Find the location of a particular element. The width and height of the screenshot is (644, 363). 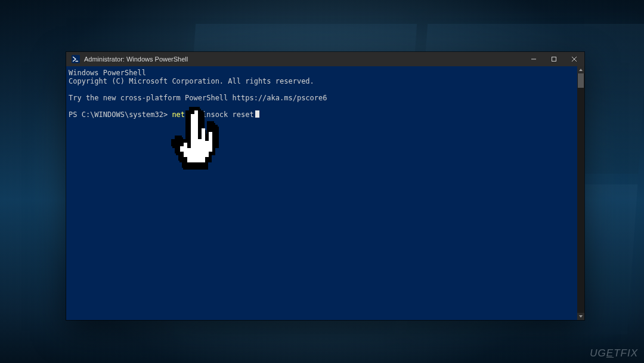

console-prompt: PS C:\WINDOWS\system32> is located at coordinates (120, 115).